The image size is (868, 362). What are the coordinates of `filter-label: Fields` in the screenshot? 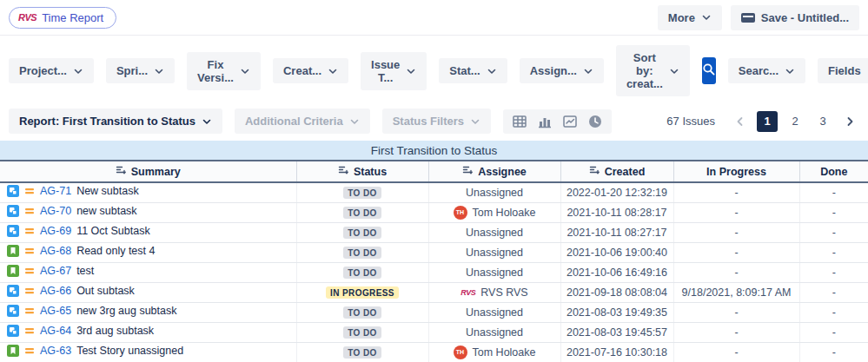 It's located at (845, 71).